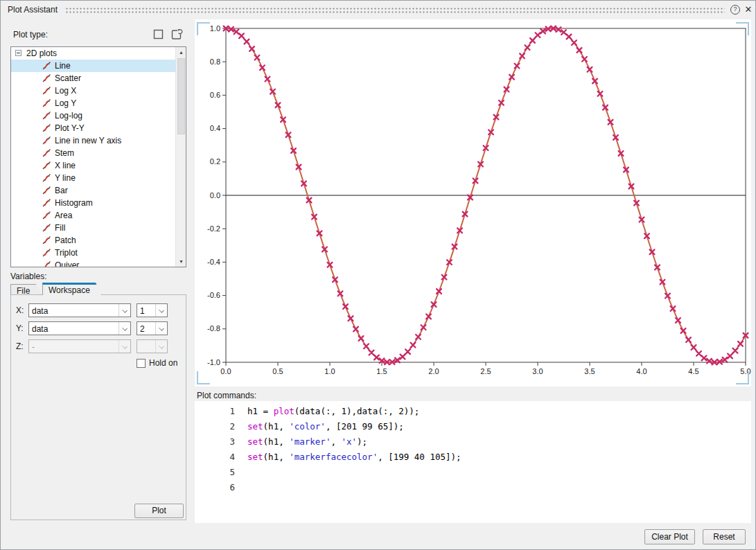 This screenshot has width=756, height=550. Describe the element at coordinates (19, 310) in the screenshot. I see `x-field-label: X:` at that location.